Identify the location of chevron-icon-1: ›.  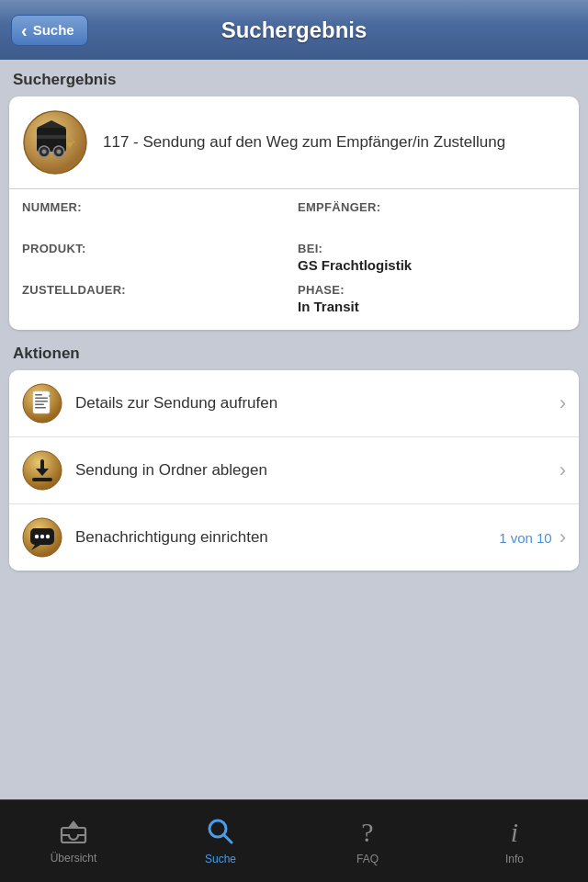
(562, 403).